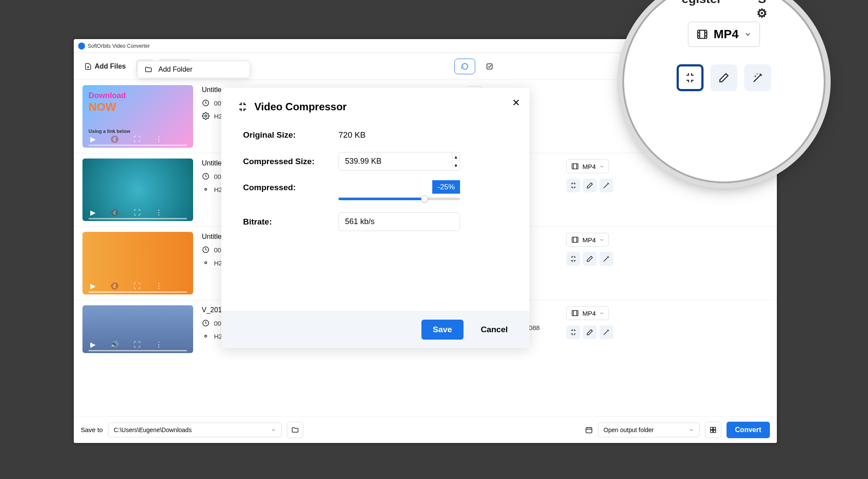 The height and width of the screenshot is (479, 868). I want to click on thumbnail: DownloadNOW Using a link below ▶🔇⛶⋮, so click(138, 116).